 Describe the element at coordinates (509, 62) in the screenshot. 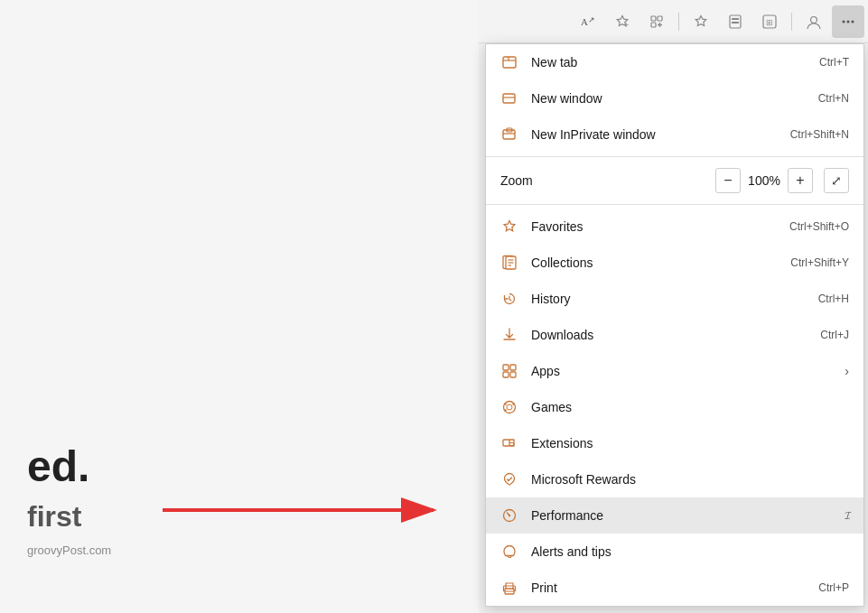

I see `new-tab-icon` at that location.